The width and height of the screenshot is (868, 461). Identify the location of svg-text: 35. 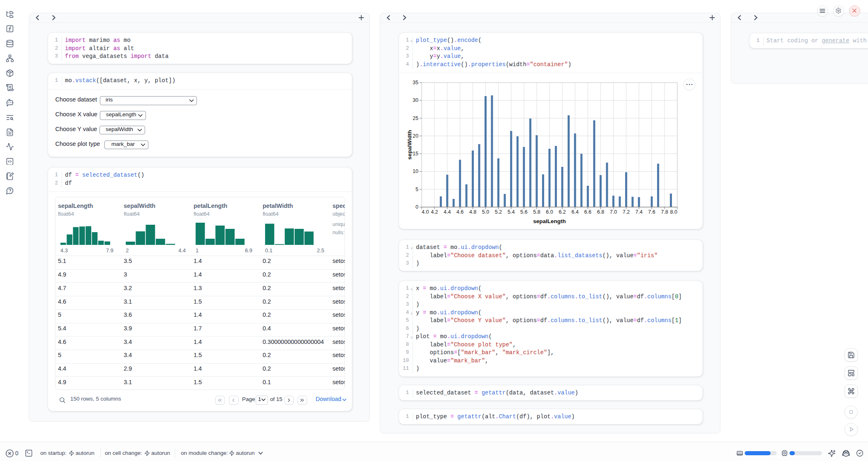
(416, 83).